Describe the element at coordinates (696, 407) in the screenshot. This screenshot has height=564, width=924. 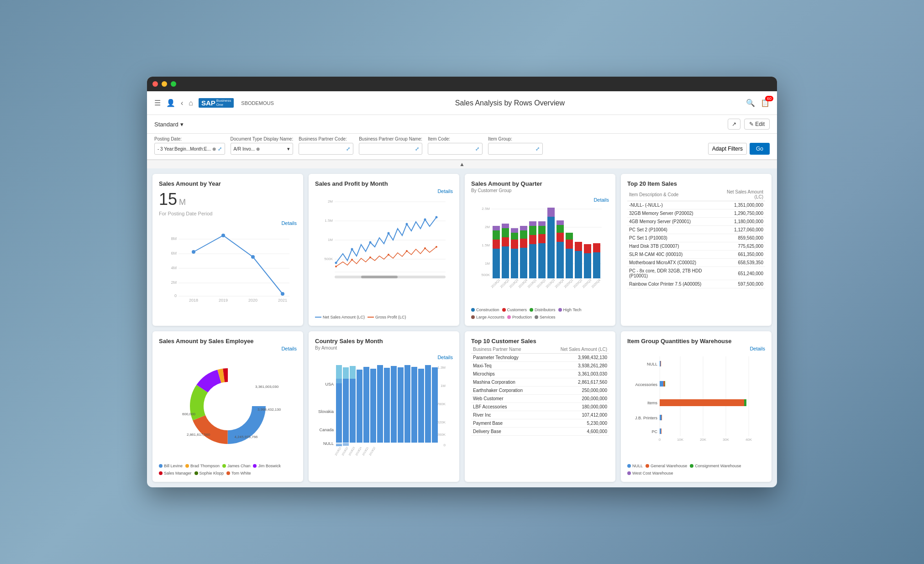
I see `card-item-group-qty: Item Group Quantities by Warehouse Detai…` at that location.